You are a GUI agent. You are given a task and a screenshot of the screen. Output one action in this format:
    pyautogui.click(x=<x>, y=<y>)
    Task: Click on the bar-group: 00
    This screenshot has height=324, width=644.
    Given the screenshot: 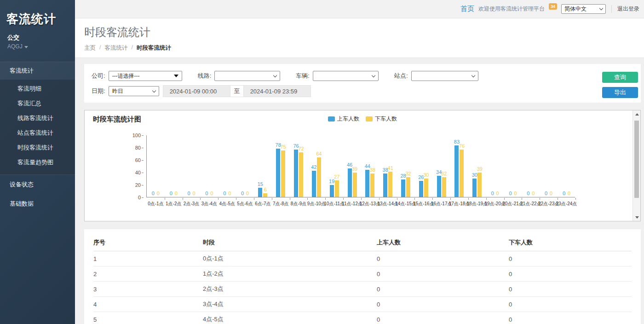 What is the action you would take?
    pyautogui.click(x=245, y=166)
    